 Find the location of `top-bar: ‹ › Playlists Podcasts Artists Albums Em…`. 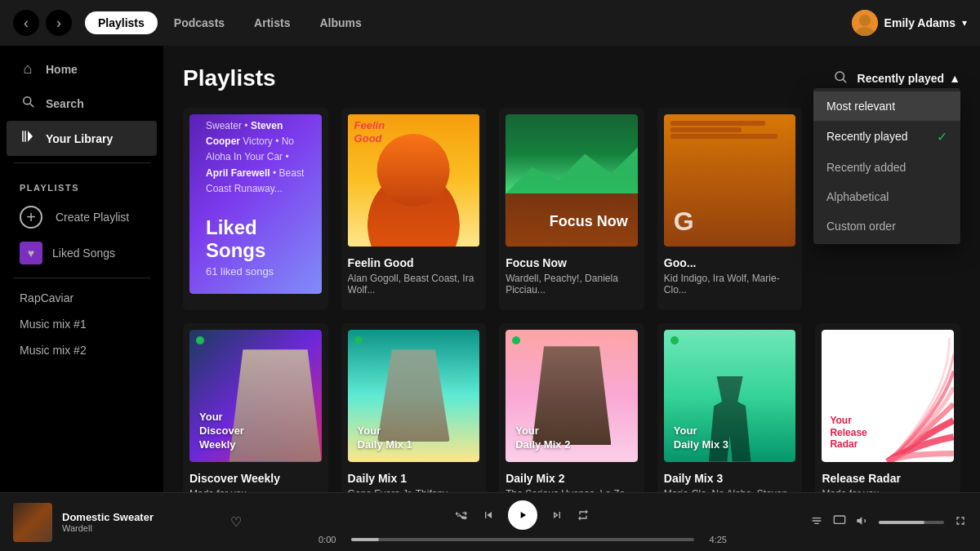

top-bar: ‹ › Playlists Podcasts Artists Albums Em… is located at coordinates (490, 23).